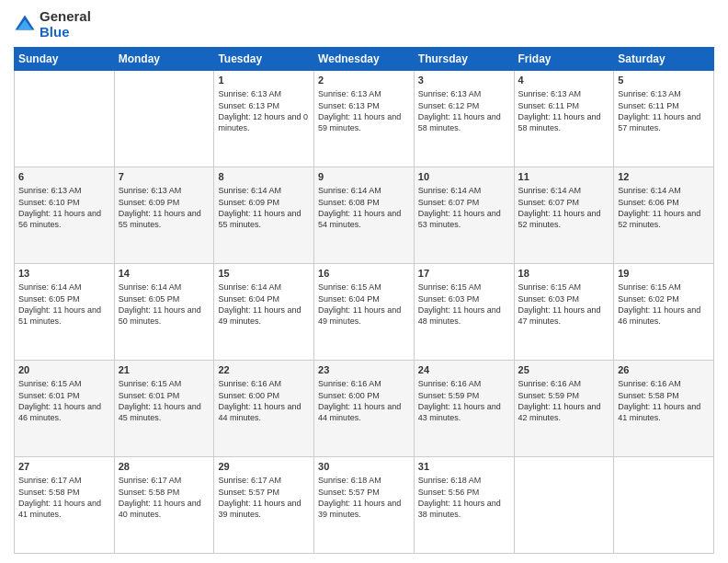  Describe the element at coordinates (165, 467) in the screenshot. I see `day-number: 28` at that location.